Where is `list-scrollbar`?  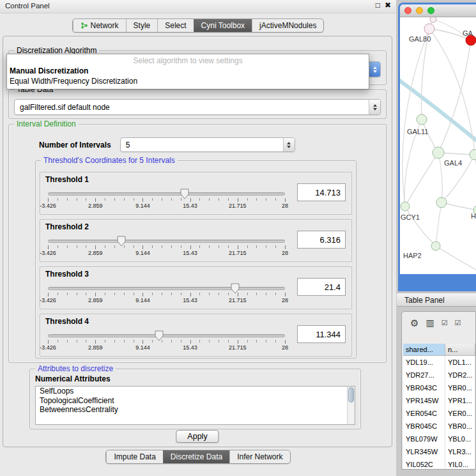 list-scrollbar is located at coordinates (351, 405).